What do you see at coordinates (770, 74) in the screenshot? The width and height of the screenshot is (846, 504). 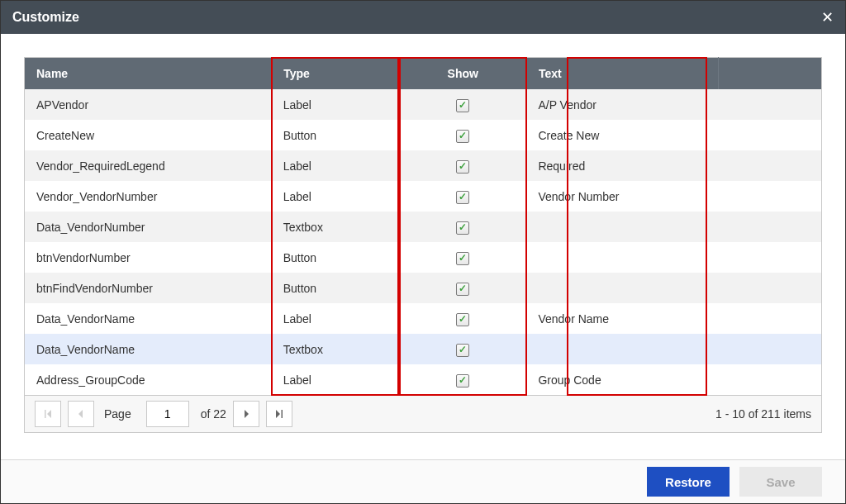 I see `header-extra` at bounding box center [770, 74].